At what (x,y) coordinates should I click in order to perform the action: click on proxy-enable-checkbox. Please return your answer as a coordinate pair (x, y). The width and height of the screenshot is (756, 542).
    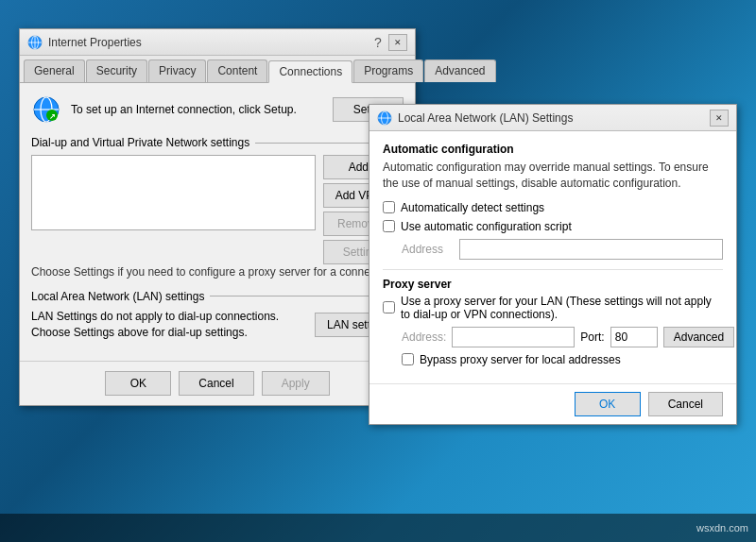
    Looking at the image, I should click on (389, 308).